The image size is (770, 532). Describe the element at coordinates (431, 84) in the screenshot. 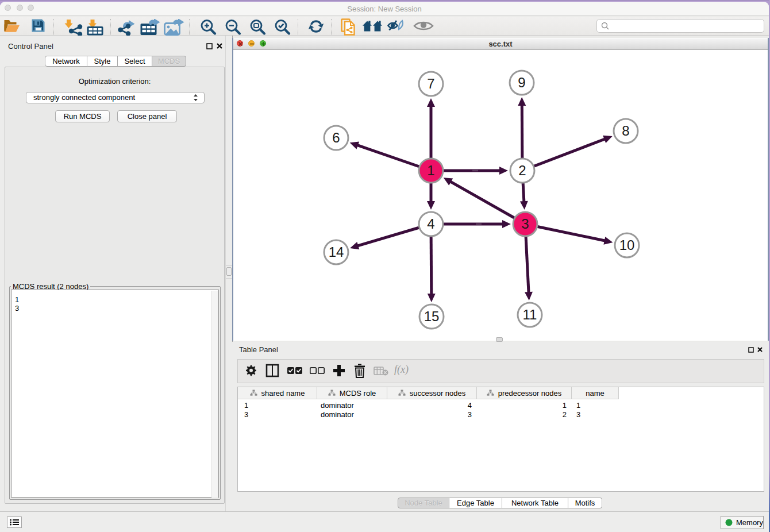

I see `svg-text: 7` at that location.